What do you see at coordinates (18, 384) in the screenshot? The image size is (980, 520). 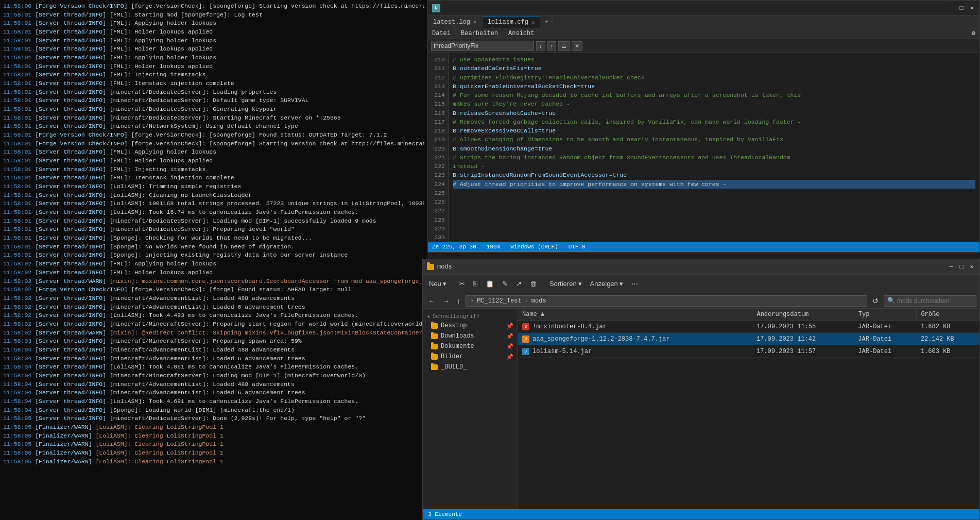 I see `log-time: 11:58:04` at bounding box center [18, 384].